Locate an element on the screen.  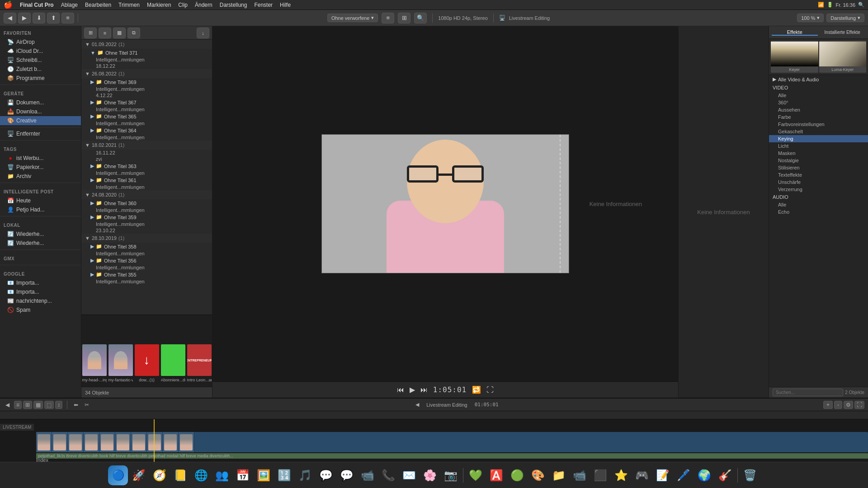
sidebar-item-docs: 💾 Dokumen... is located at coordinates (41, 103).